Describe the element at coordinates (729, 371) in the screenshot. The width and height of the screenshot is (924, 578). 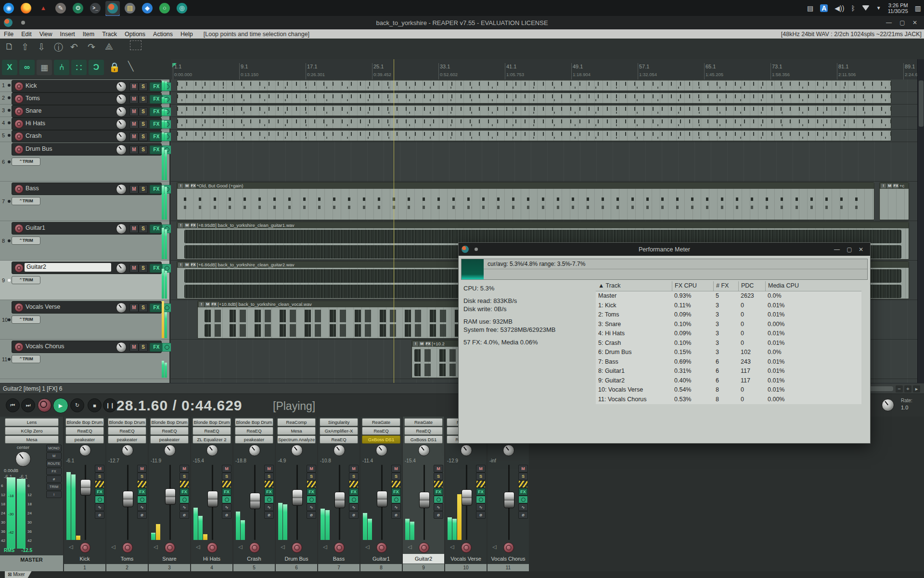
I see `perf-table-row: 8: Guitar10.31%61170.01%` at that location.